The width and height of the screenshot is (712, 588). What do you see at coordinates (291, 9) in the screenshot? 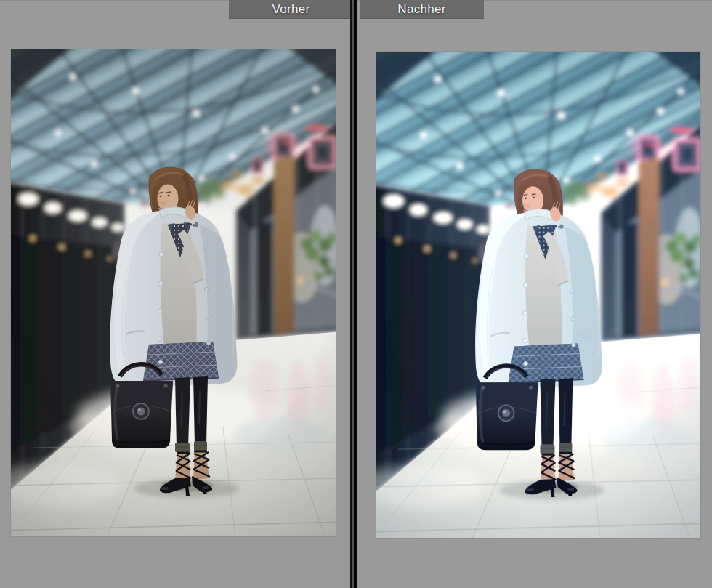
I see `before-tab: Vorher` at bounding box center [291, 9].